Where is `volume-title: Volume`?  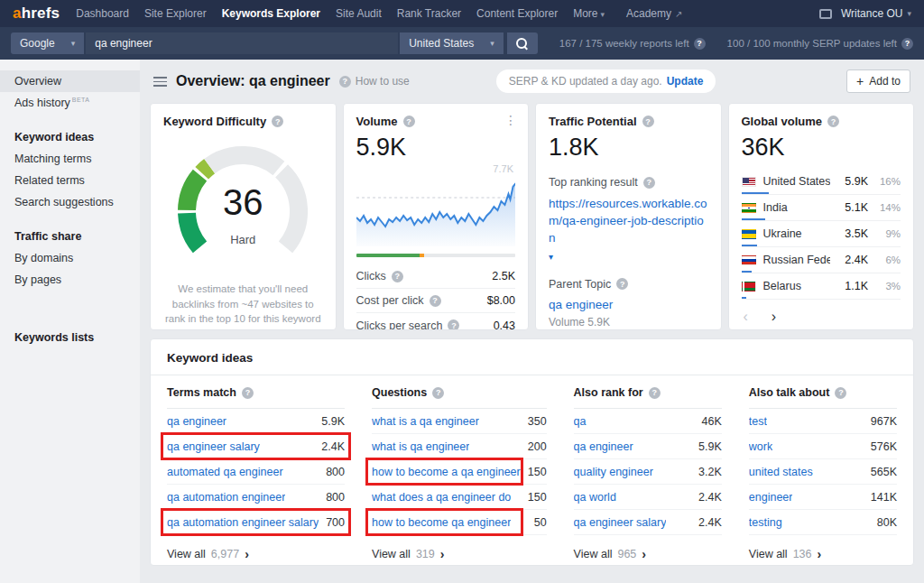 volume-title: Volume is located at coordinates (377, 121).